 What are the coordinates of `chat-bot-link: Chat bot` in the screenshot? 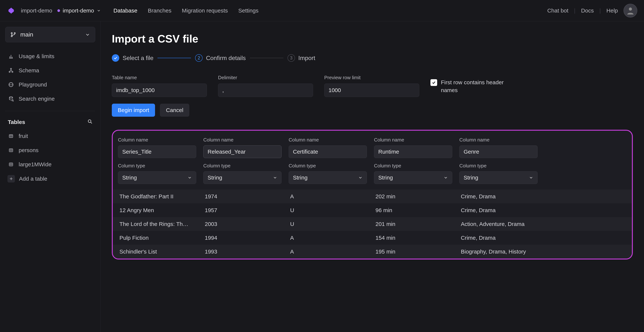 It's located at (558, 10).